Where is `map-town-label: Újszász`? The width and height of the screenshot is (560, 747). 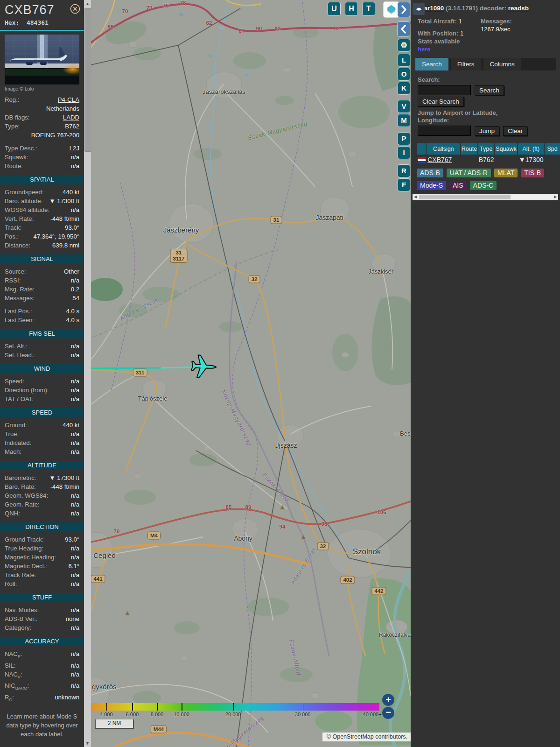 map-town-label: Újszász is located at coordinates (286, 445).